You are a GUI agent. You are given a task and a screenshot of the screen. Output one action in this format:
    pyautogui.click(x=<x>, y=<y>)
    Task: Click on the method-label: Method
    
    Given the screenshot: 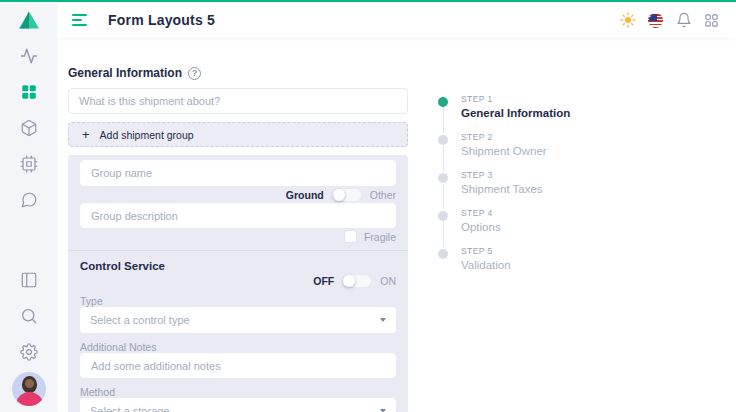 What is the action you would take?
    pyautogui.click(x=238, y=392)
    